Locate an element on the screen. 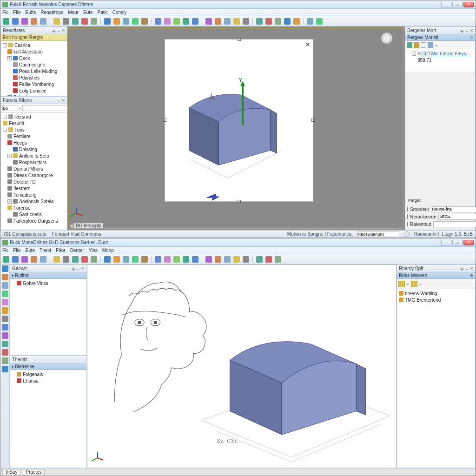  tree-item: − FC0(TWic Edticia Fleys... is located at coordinates (440, 53).